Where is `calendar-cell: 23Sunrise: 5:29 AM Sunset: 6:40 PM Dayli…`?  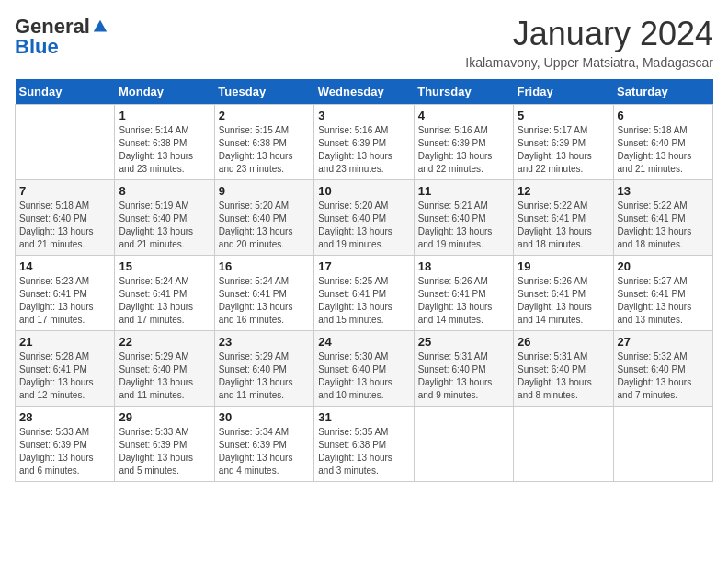
calendar-cell: 23Sunrise: 5:29 AM Sunset: 6:40 PM Dayli… is located at coordinates (264, 369).